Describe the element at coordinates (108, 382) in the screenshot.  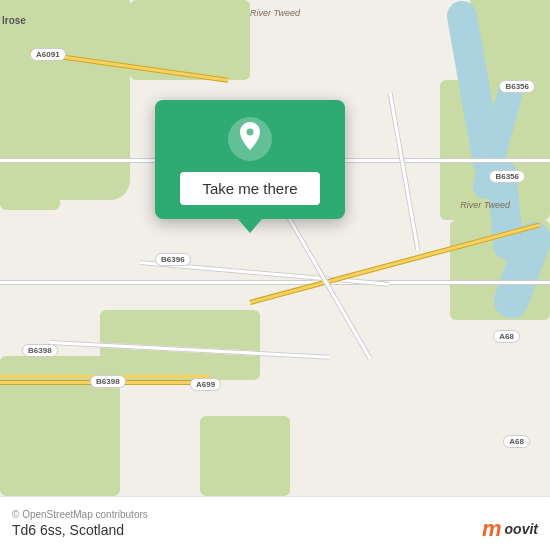
I see `label-b6398-2: B6398` at that location.